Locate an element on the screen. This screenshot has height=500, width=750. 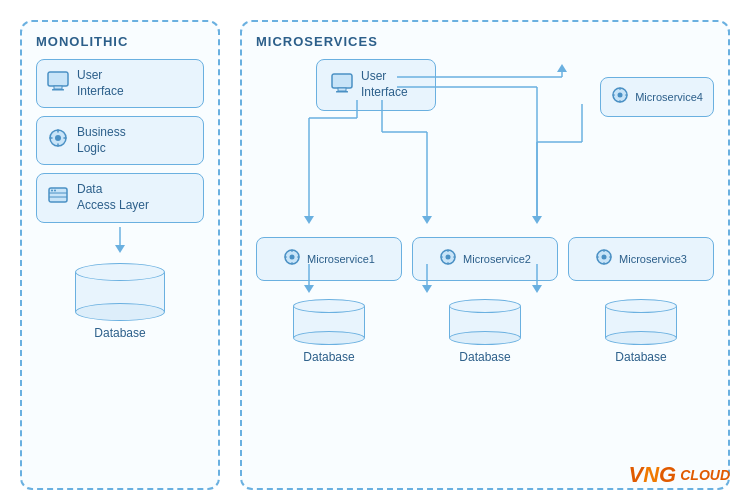
logo-v: V is located at coordinates (636, 474).